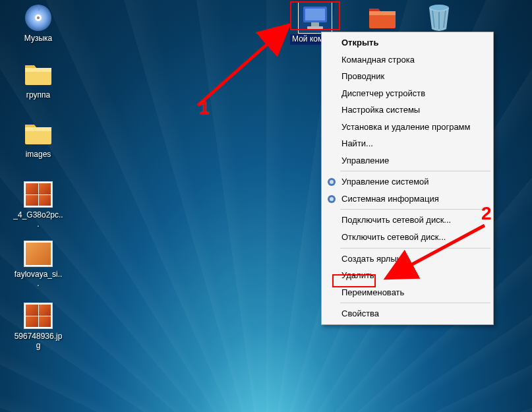 The image size is (532, 412). What do you see at coordinates (407, 293) in the screenshot?
I see `context-menu-item: Переименовать` at bounding box center [407, 293].